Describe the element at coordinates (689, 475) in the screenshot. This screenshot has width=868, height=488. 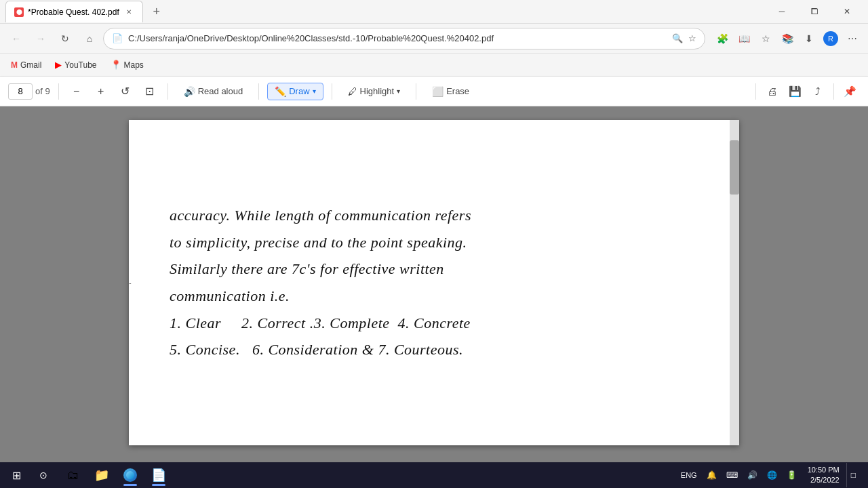
I see `taskbar-language-btn: ENG` at that location.